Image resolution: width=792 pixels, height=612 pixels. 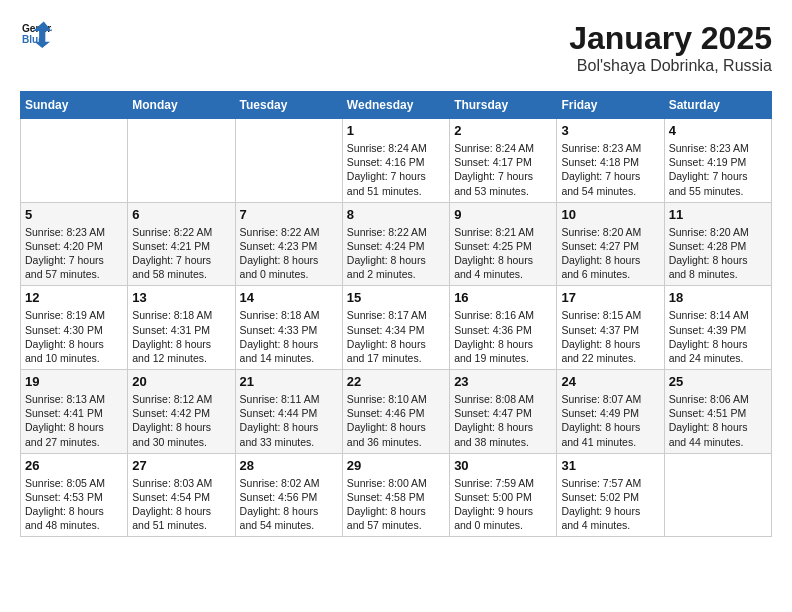 I want to click on calendar-cell: 27Sunrise: 8:03 AM Sunset: 4:54 PM Dayli…, so click(x=182, y=495).